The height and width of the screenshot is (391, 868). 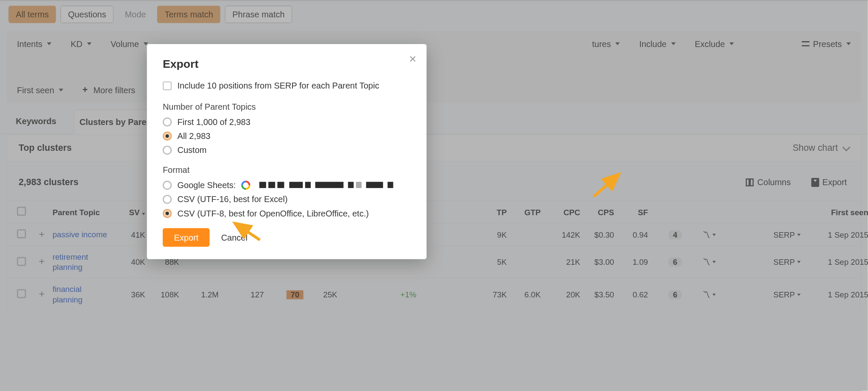 I want to click on include-serp-checkbox, so click(x=167, y=86).